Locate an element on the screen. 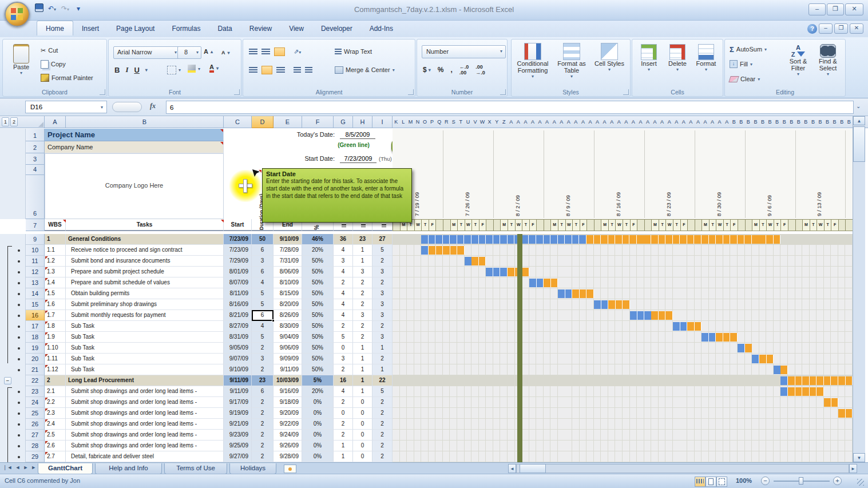 The image size is (868, 488). next-sheet-icon: ► is located at coordinates (25, 467).